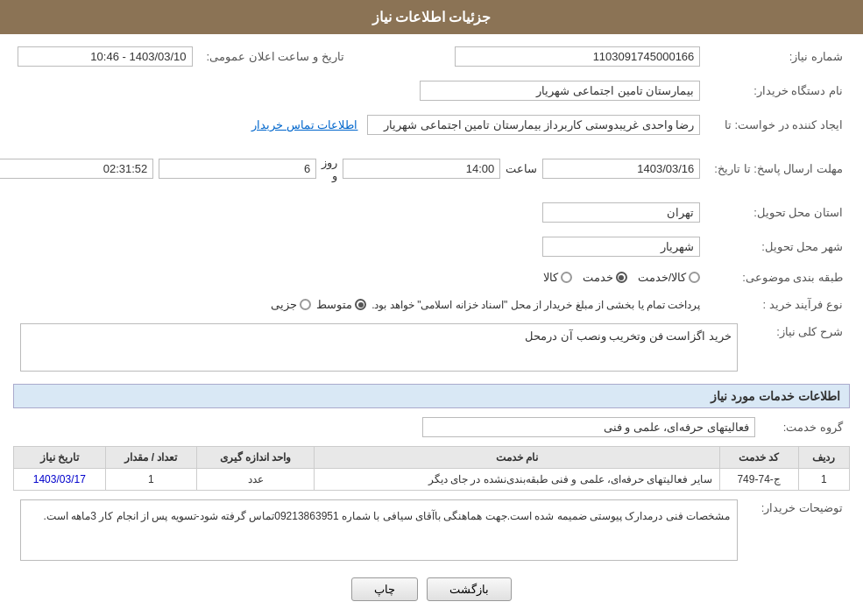 Image resolution: width=863 pixels, height=616 pixels. I want to click on table-row: 1 ج-74-749 سایر فعالیتهای حرفه‌ای، علمی …, so click(432, 480).